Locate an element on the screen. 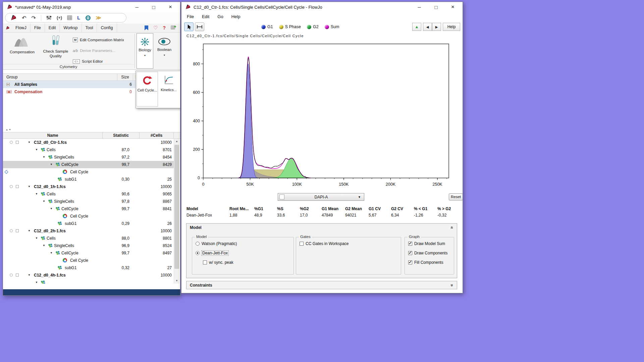  tree-row-c12-d0-1h-1-fcs: ▼C12_d0_1h-1.fcs10000 is located at coordinates (89, 187).